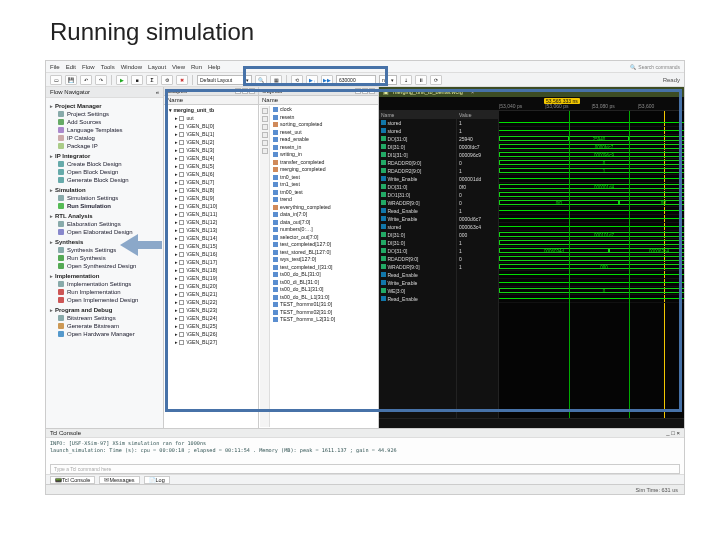 This screenshot has width=720, height=540. Describe the element at coordinates (532, 92) in the screenshot. I see `waveform-tab: ▣ merging_unit_tb_behav.wcfg×` at that location.